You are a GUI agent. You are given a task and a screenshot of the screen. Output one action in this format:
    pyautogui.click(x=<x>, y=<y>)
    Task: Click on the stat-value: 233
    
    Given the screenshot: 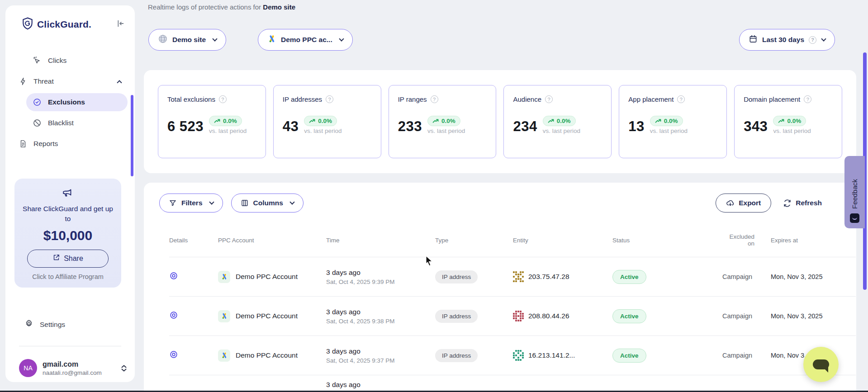 What is the action you would take?
    pyautogui.click(x=410, y=127)
    